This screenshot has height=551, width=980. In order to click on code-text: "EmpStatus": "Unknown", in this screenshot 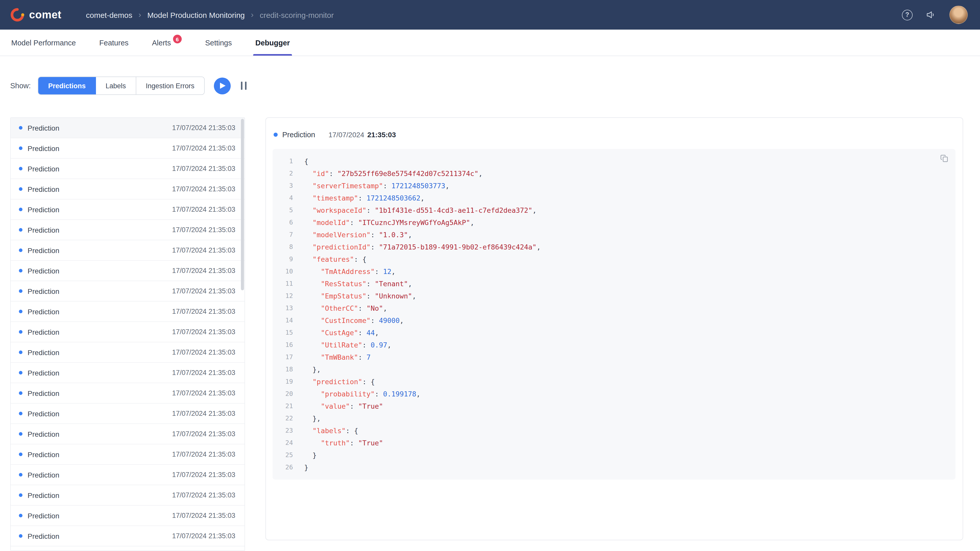, I will do `click(360, 296)`.